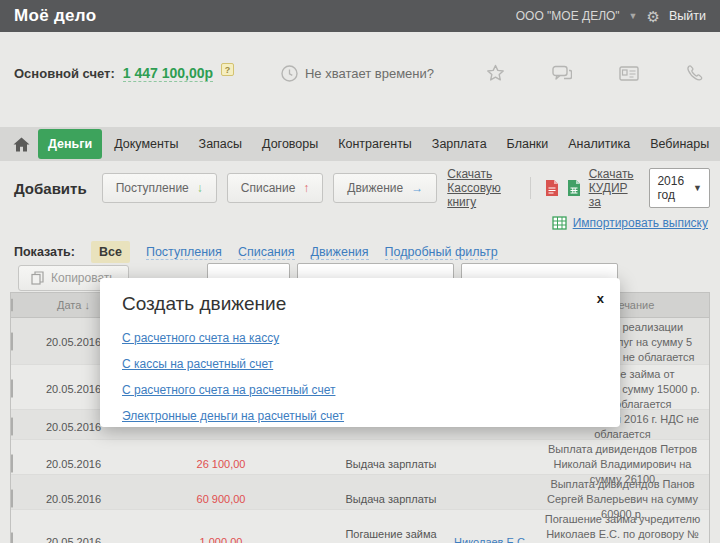  I want to click on modal-link-2: С кассы на расчетный счет, so click(360, 364).